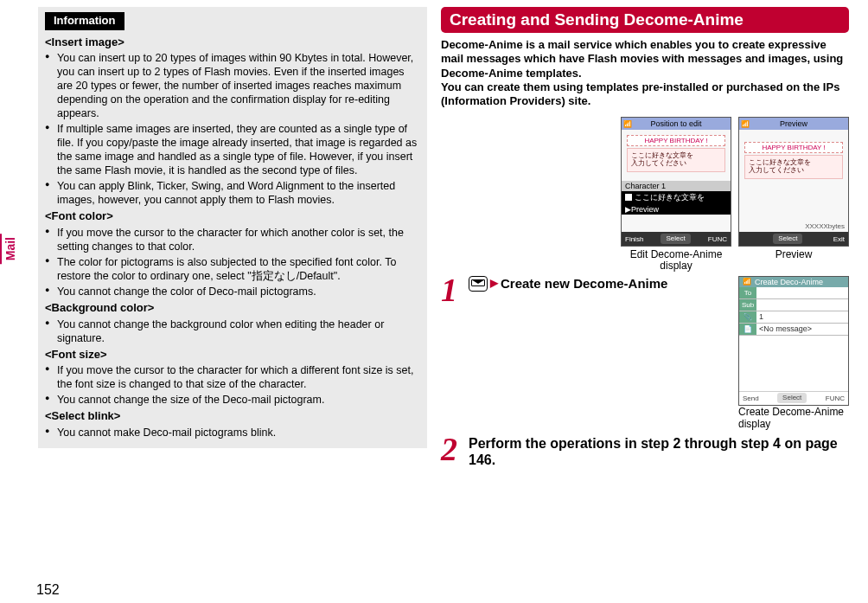  Describe the element at coordinates (645, 209) in the screenshot. I see `preview-label: Preview` at that location.